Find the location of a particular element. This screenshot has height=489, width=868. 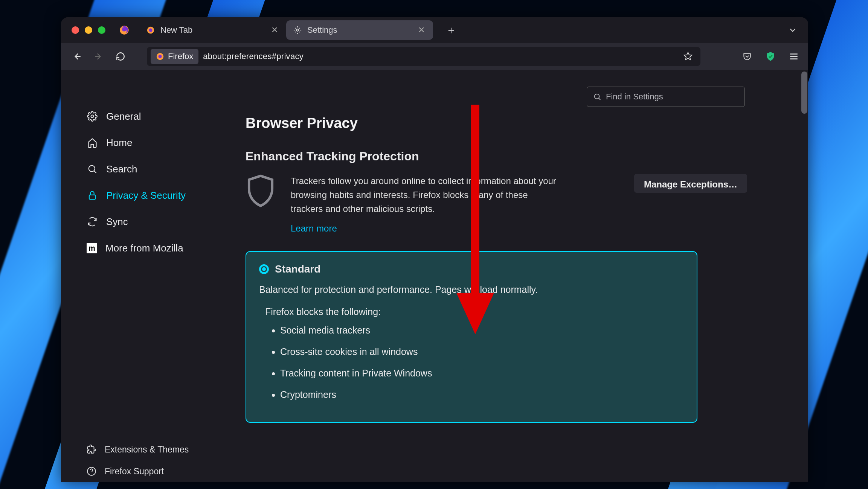

tab-label: Settings is located at coordinates (359, 30).